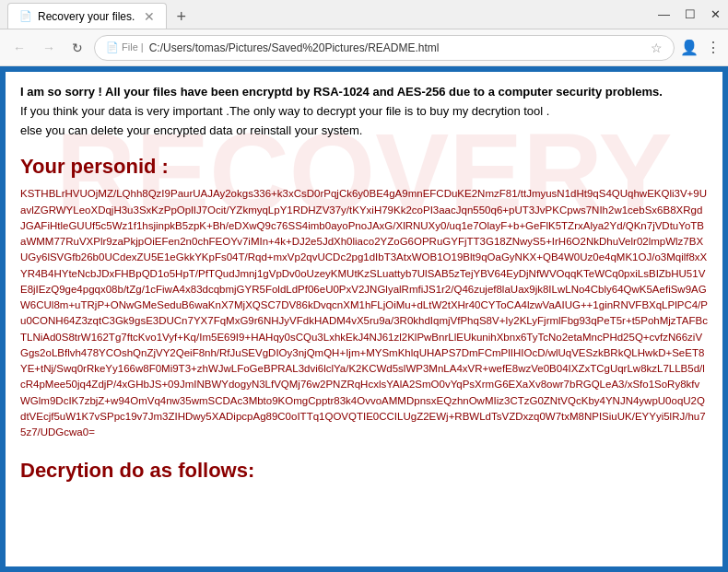 The height and width of the screenshot is (572, 728). I want to click on file-protocol-icon: 📄 File |, so click(125, 48).